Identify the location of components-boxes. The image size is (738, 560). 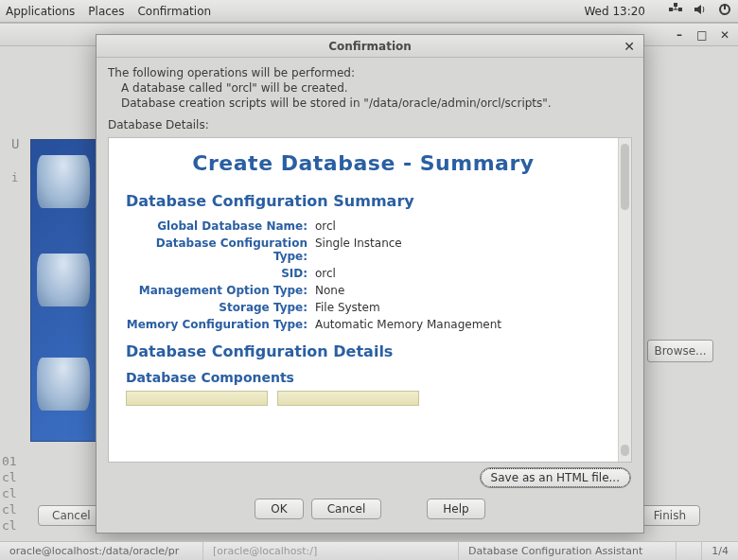
(363, 398).